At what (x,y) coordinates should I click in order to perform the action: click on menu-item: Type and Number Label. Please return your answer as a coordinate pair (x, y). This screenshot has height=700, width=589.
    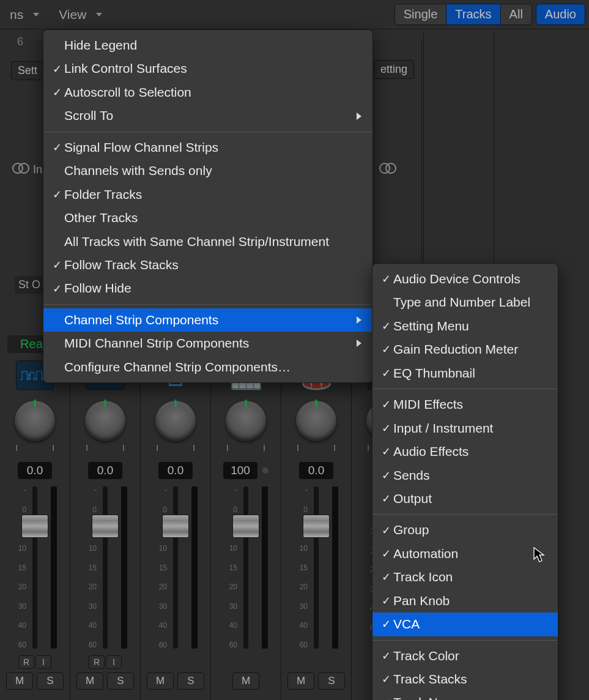
    Looking at the image, I should click on (465, 302).